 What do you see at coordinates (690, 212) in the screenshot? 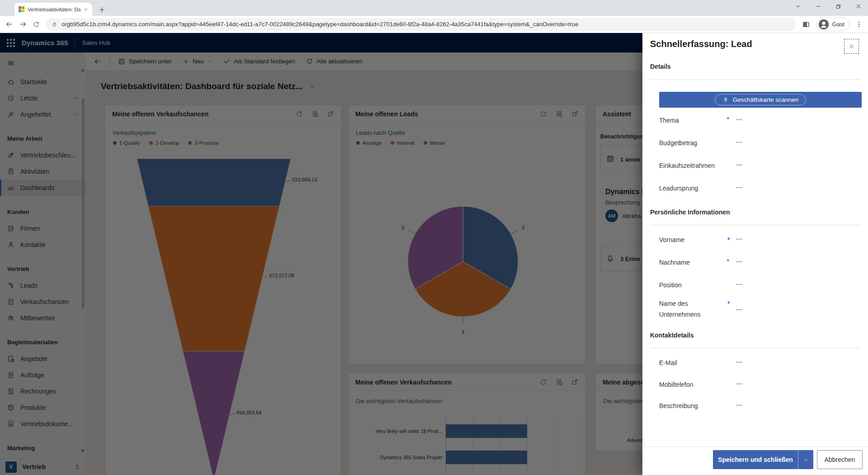
I see `section-header-pers-nliche-informationen: Persönliche Informationen` at bounding box center [690, 212].